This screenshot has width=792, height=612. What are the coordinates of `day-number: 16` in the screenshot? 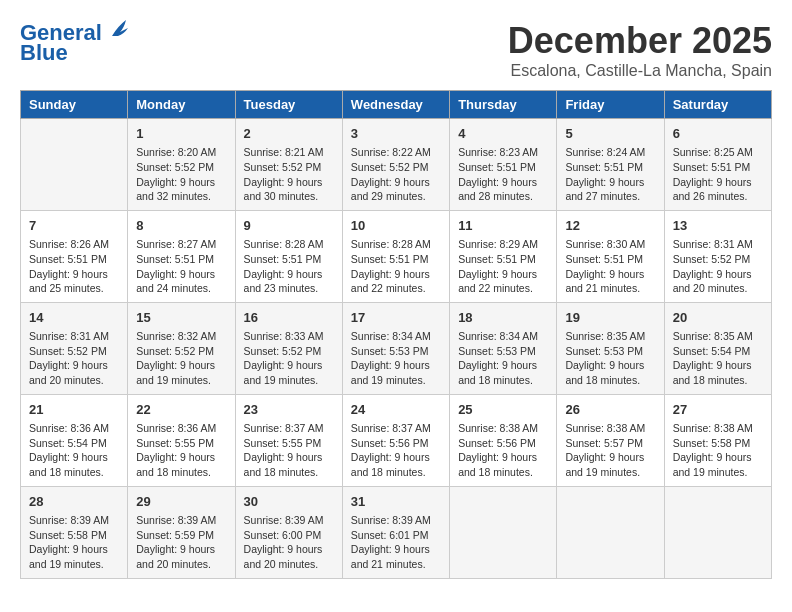 It's located at (289, 318).